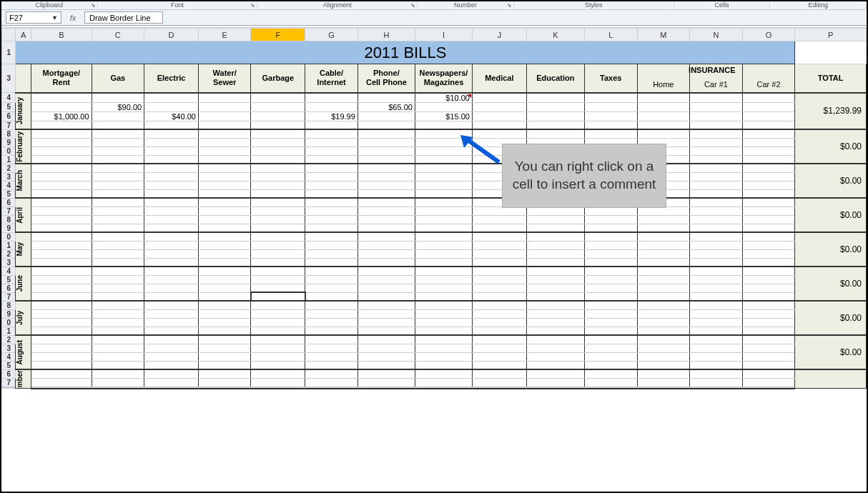  I want to click on cell-mortgage: $1,000.00, so click(61, 116).